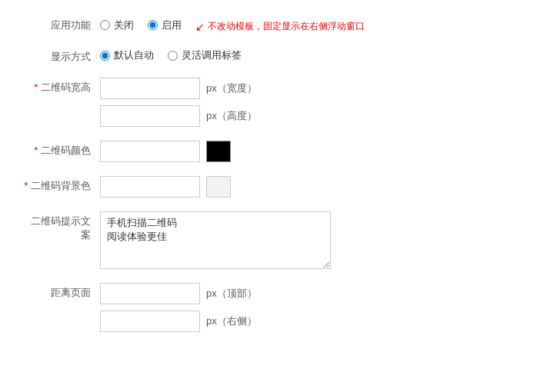 Image resolution: width=547 pixels, height=392 pixels. What do you see at coordinates (312, 307) in the screenshot?
I see `distance-content: 50 px（顶部） 20 px（右侧）` at bounding box center [312, 307].